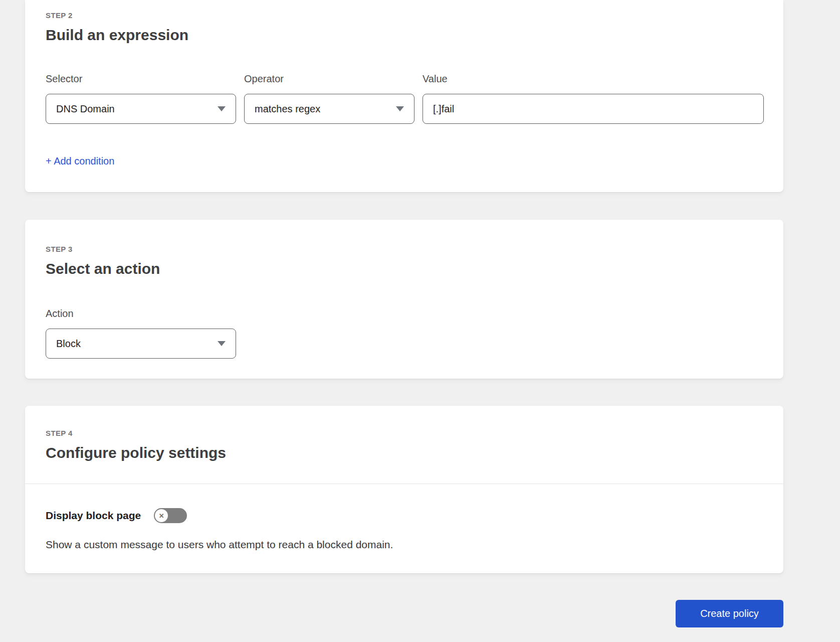 The height and width of the screenshot is (642, 840). Describe the element at coordinates (593, 79) in the screenshot. I see `value-label: Value` at that location.